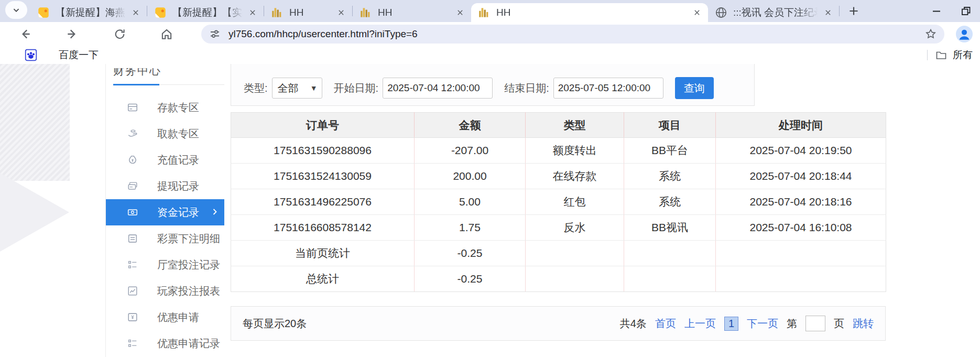  Describe the element at coordinates (89, 13) in the screenshot. I see `tab-forum-1: 【新提醒】海燕策略论坛综` at that location.